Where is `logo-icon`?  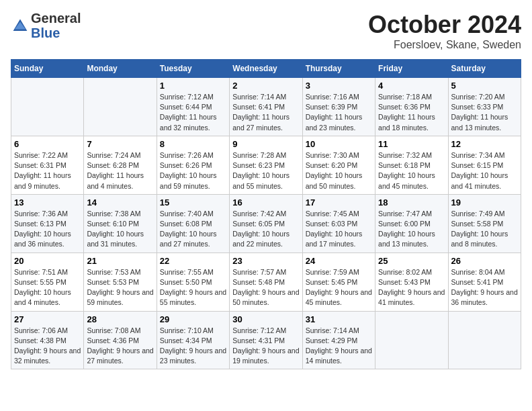
logo-icon is located at coordinates (20, 26).